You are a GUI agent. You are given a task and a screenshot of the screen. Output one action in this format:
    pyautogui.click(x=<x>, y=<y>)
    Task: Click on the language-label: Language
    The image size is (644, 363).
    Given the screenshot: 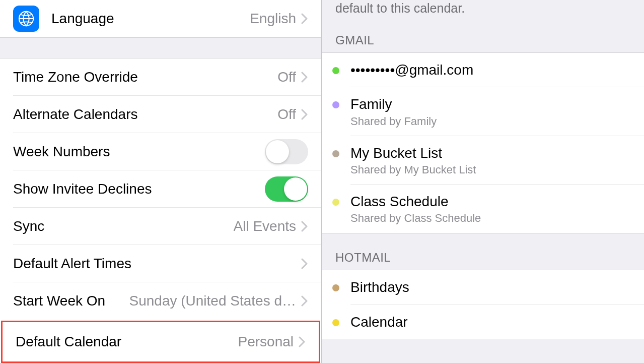 What is the action you would take?
    pyautogui.click(x=83, y=19)
    